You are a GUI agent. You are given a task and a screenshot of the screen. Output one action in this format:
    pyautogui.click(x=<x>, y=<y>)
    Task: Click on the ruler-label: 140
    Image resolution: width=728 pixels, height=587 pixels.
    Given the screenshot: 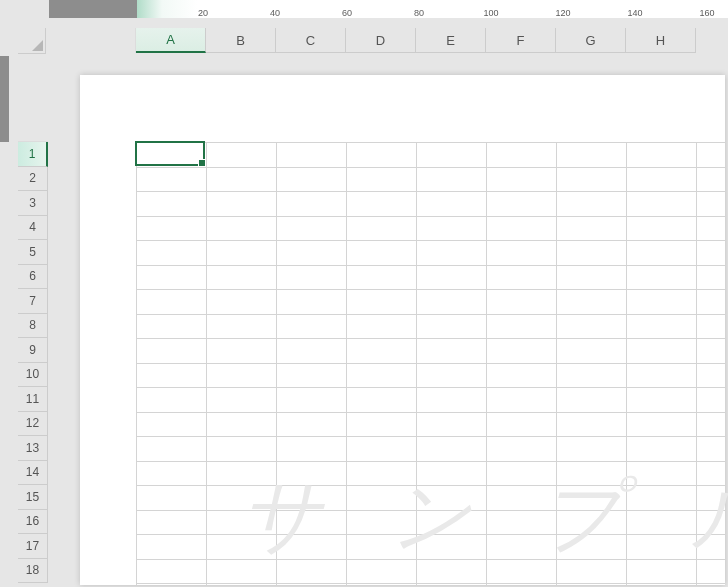 What is the action you would take?
    pyautogui.click(x=634, y=13)
    